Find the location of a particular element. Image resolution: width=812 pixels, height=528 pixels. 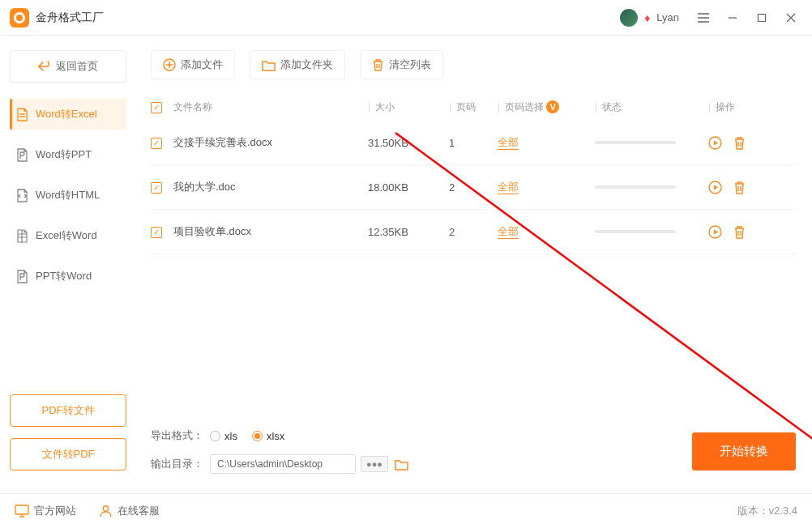

sidebar-item-ppt-word: PPT转Word is located at coordinates (68, 276).